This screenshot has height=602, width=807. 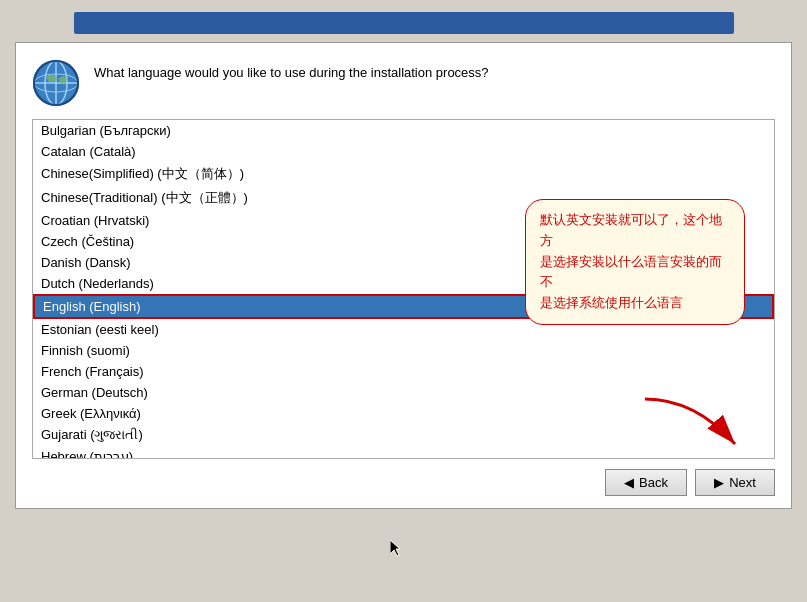 I want to click on list-item: Chinese(Simplified) (中文（简体）), so click(x=404, y=174).